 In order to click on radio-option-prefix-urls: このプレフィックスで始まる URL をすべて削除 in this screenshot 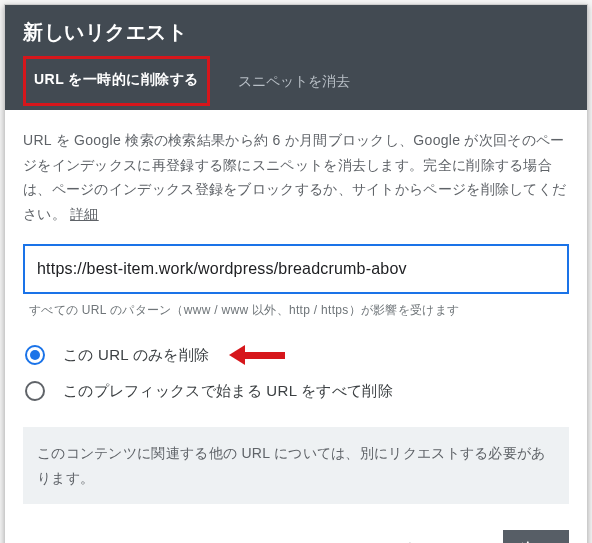, I will do `click(296, 391)`.